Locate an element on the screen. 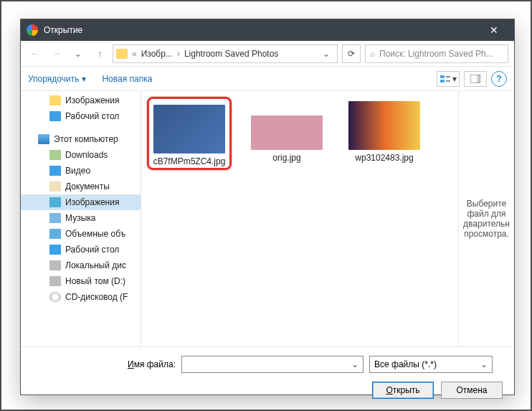  chrome-icon is located at coordinates (32, 30).